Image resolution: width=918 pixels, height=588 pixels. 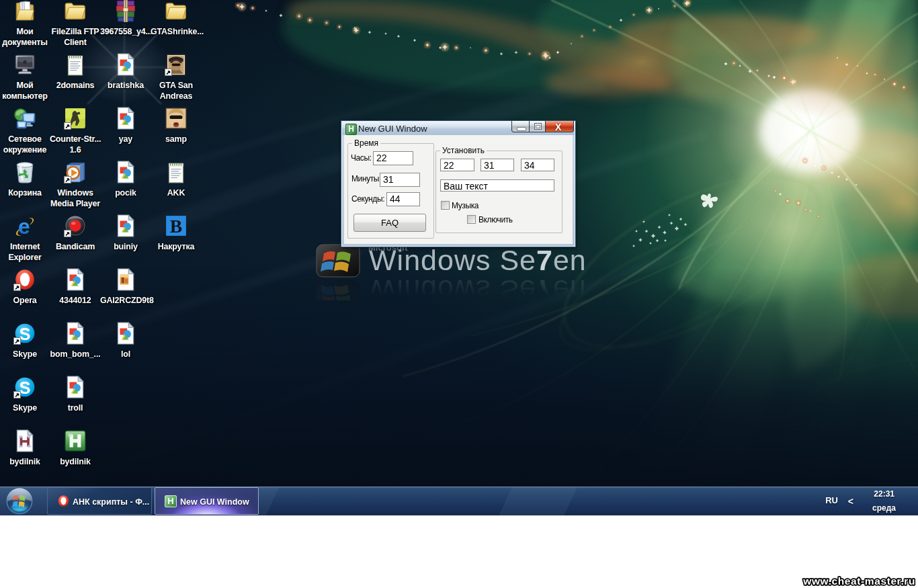 What do you see at coordinates (859, 581) in the screenshot?
I see `svg-text: www.cheat-master.ru` at bounding box center [859, 581].